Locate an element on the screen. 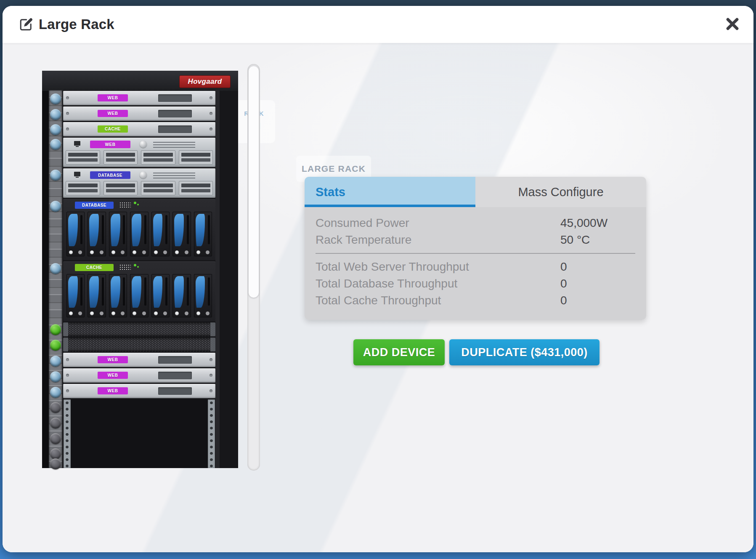 This screenshot has height=559, width=756. close-icon is located at coordinates (732, 24).